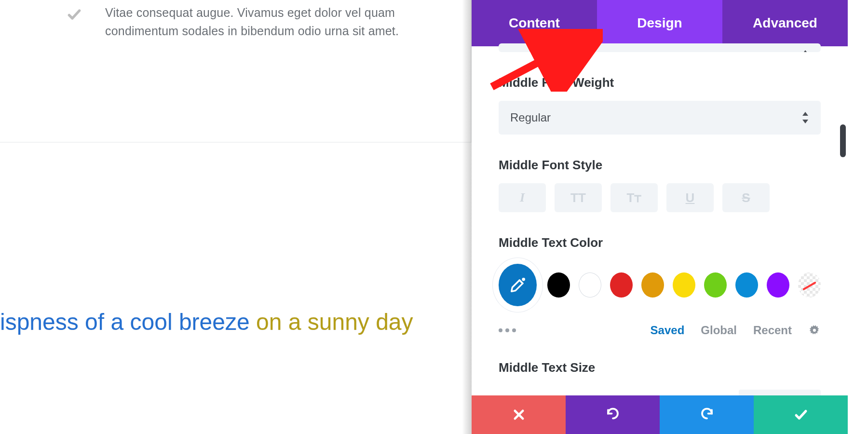 The image size is (868, 434). I want to click on confirm-button, so click(800, 415).